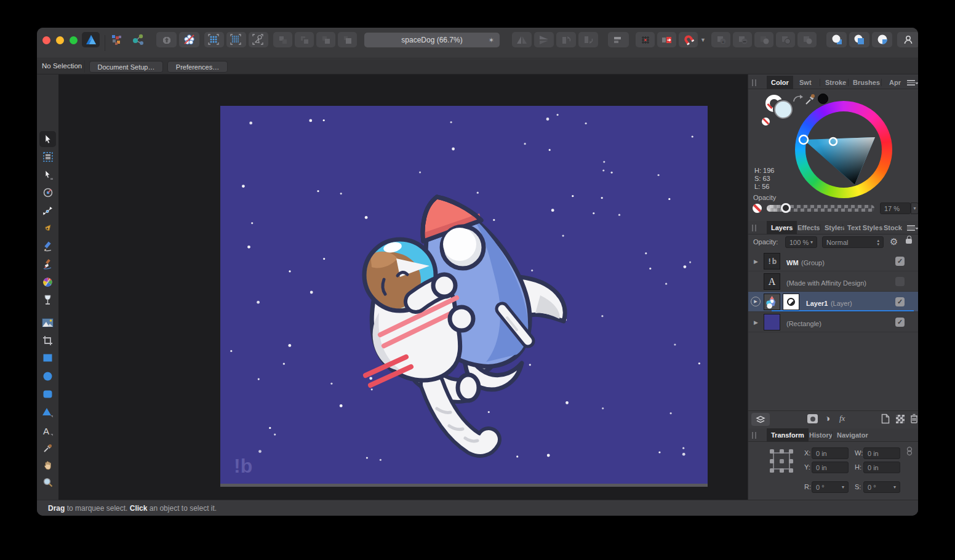 This screenshot has width=955, height=560. I want to click on designer-persona-button, so click(91, 39).